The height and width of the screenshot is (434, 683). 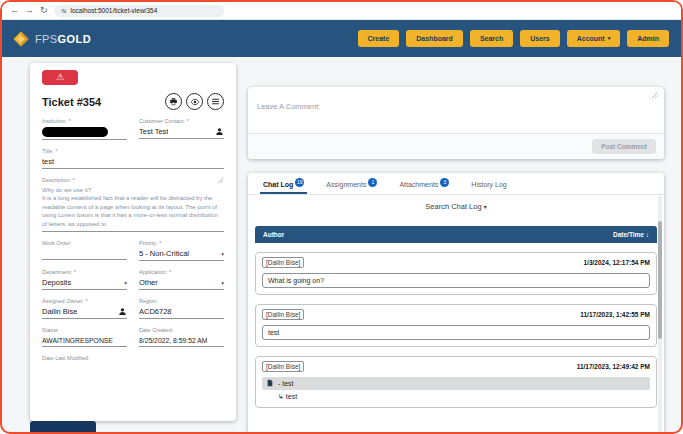 What do you see at coordinates (133, 162) in the screenshot?
I see `title-input: test` at bounding box center [133, 162].